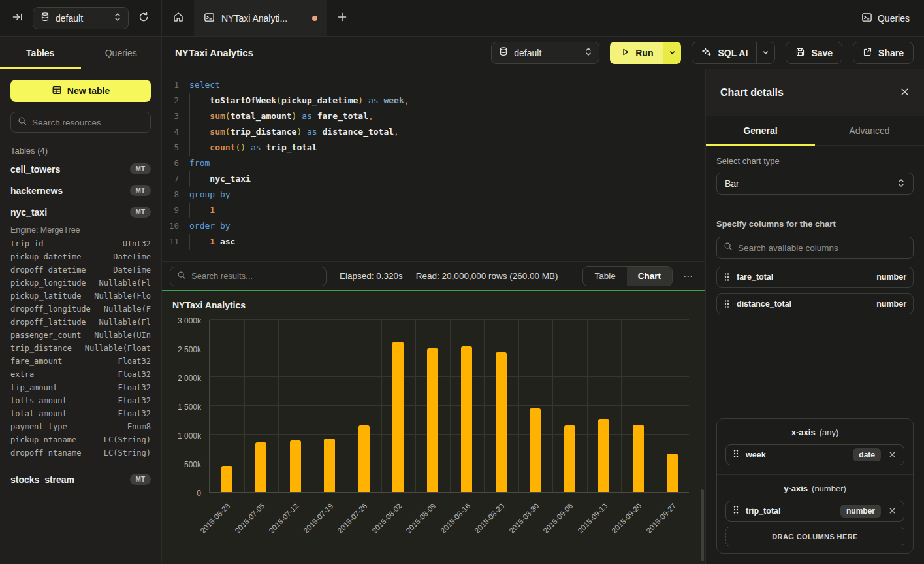  I want to click on sql-ai-options-button, so click(765, 53).